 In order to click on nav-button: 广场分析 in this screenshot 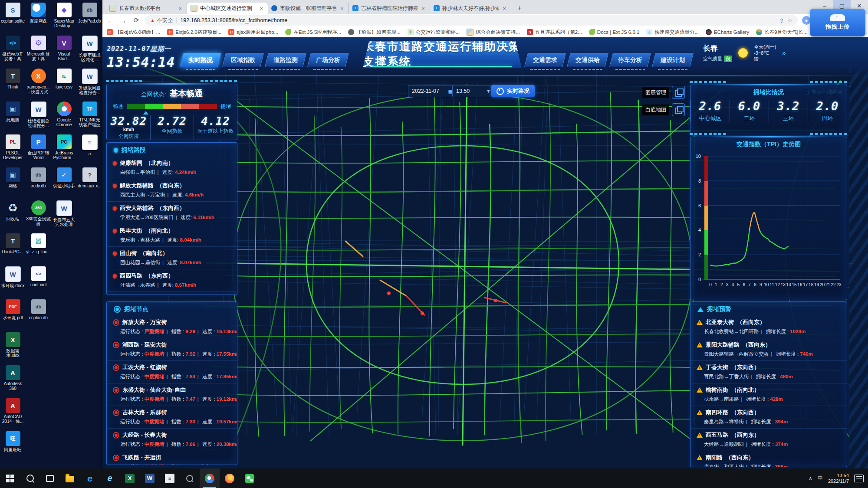, I will do `click(328, 60)`.